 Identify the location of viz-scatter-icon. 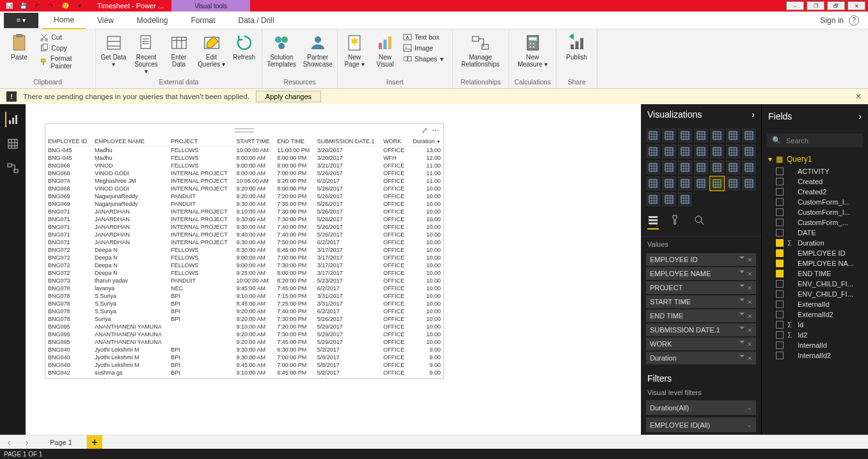
(749, 152).